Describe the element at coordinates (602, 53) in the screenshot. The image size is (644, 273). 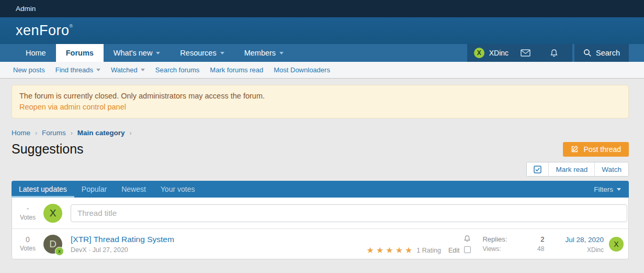
I see `search-button: Search` at that location.